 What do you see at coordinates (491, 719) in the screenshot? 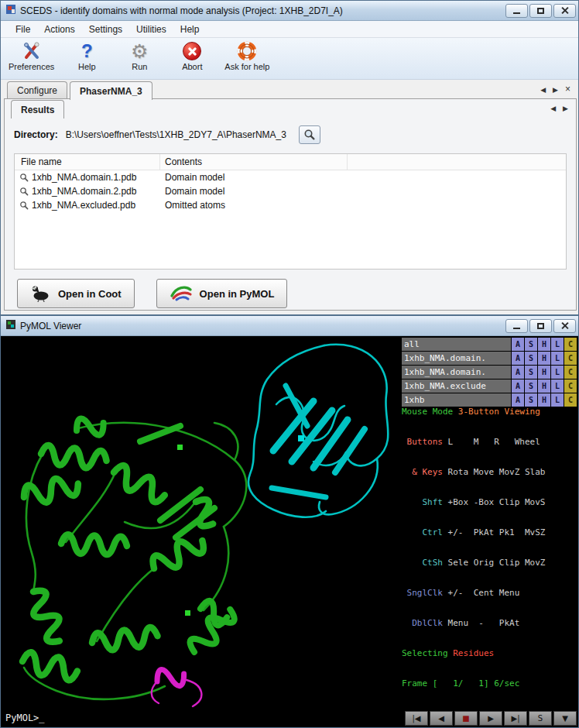
I see `play-button: ▶` at bounding box center [491, 719].